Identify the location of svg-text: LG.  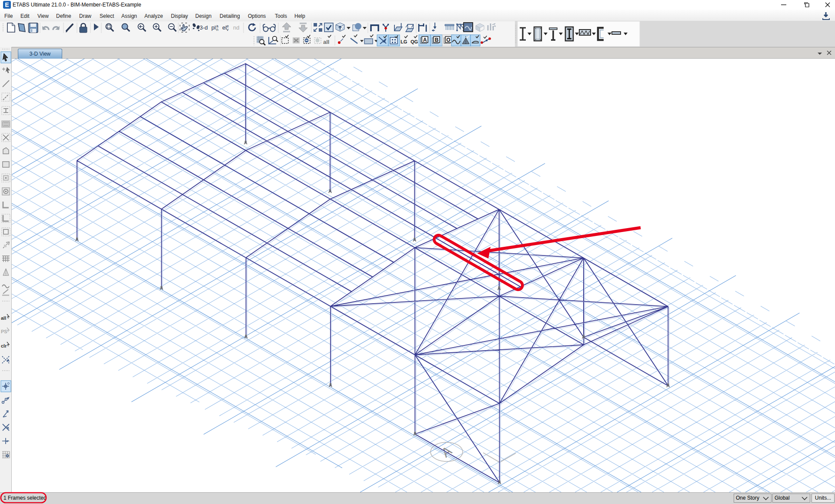
(404, 42).